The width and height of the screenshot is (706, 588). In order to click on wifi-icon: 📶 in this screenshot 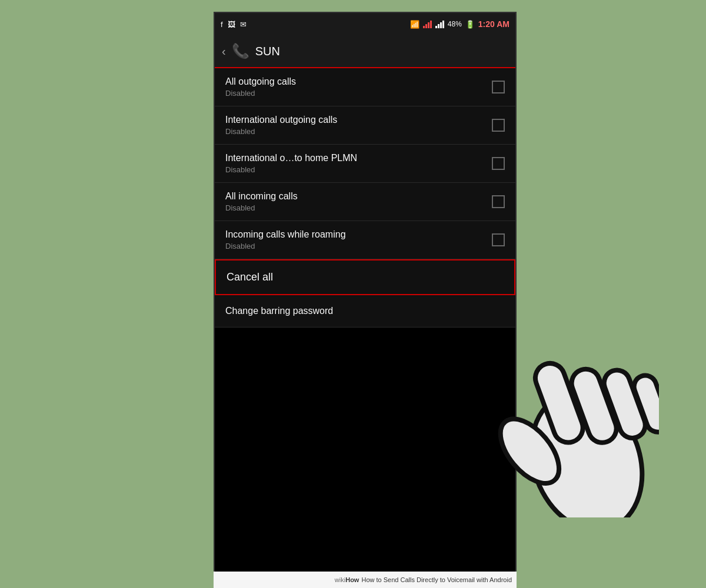, I will do `click(415, 25)`.